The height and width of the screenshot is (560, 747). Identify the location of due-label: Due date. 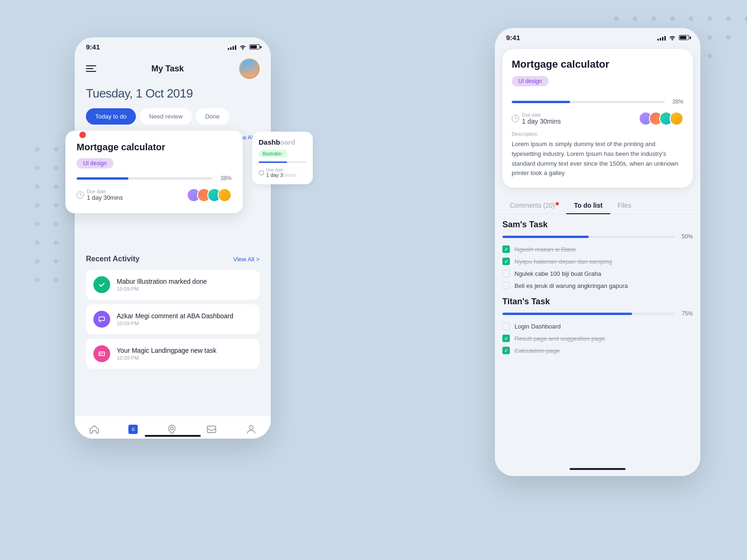
(105, 191).